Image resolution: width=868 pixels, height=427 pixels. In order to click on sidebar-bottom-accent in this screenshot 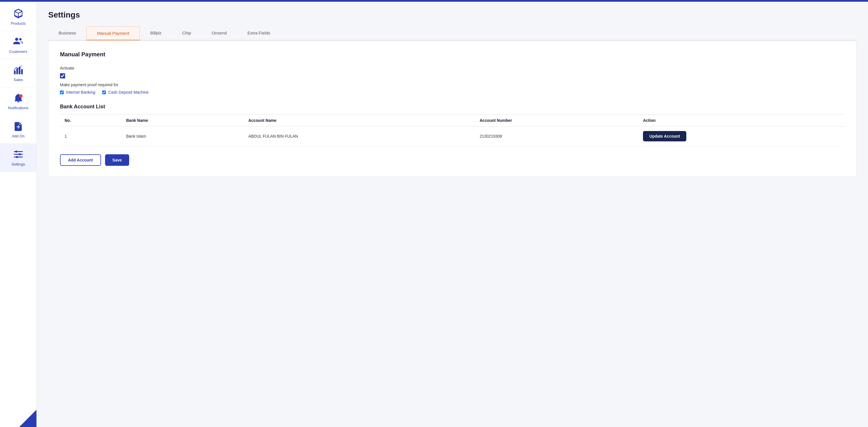, I will do `click(28, 418)`.